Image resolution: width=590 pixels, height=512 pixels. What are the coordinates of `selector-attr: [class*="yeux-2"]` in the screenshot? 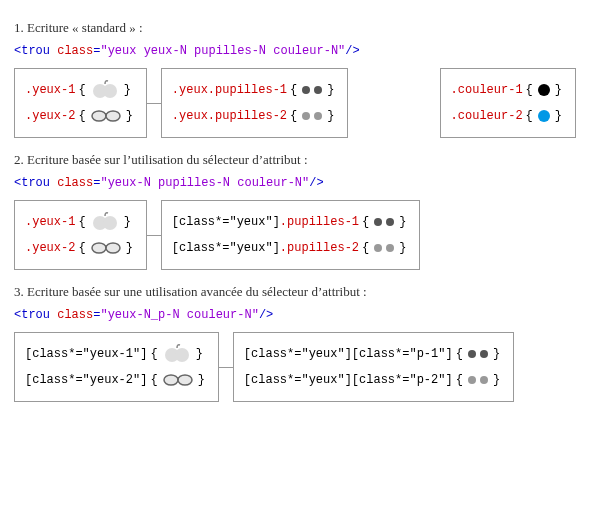 It's located at (86, 380).